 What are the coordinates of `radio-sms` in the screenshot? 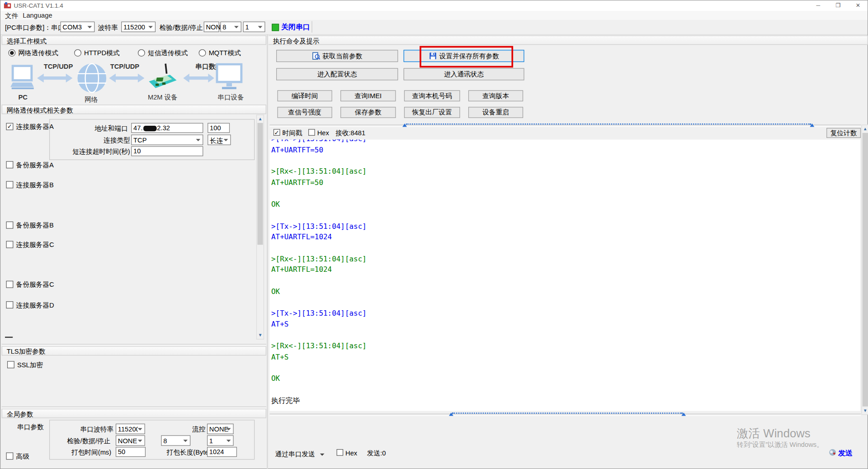 It's located at (142, 53).